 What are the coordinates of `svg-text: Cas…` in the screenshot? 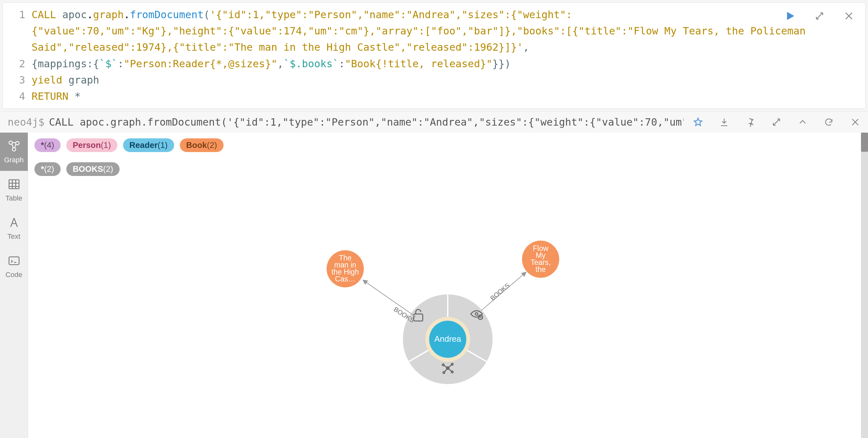 It's located at (345, 279).